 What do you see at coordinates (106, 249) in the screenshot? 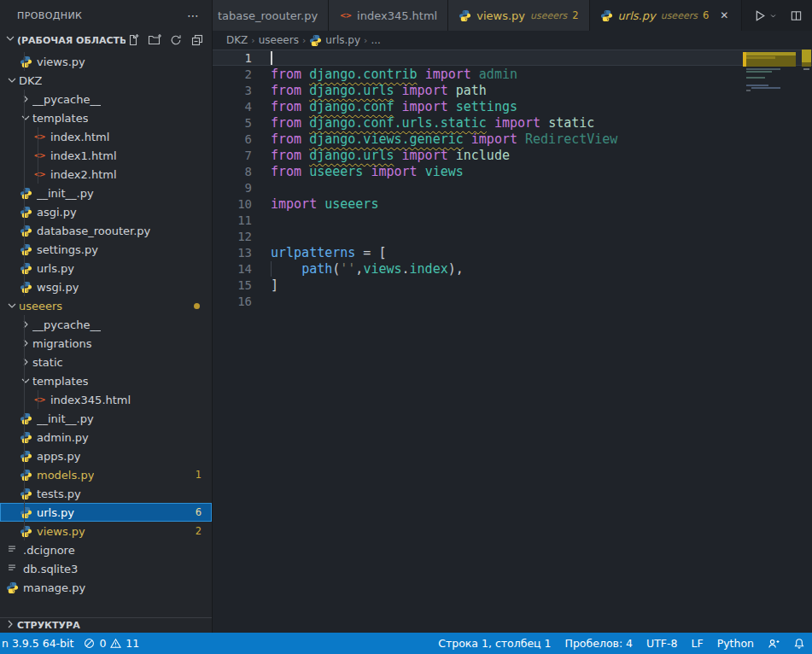
I see `tree-file-settings.py: settings.py` at bounding box center [106, 249].